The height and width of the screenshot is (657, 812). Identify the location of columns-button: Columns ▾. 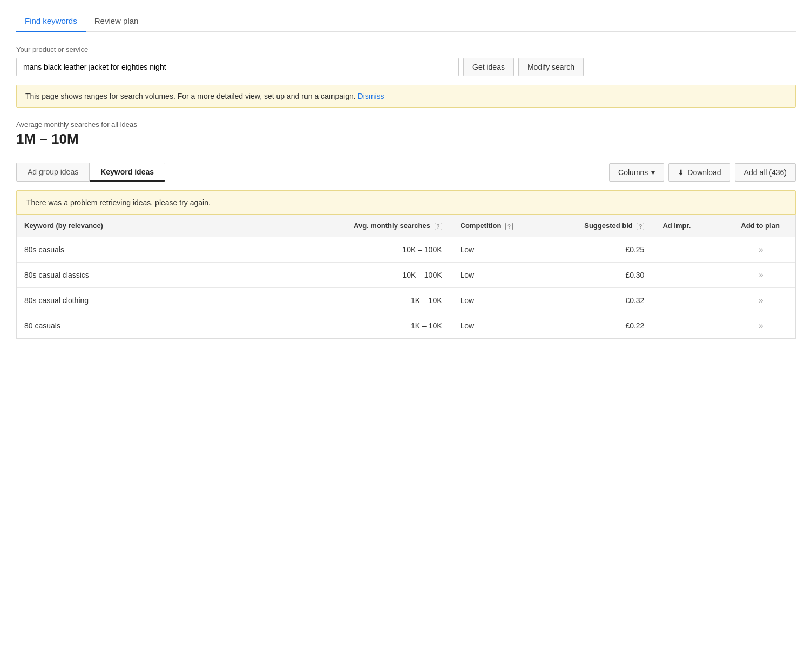
(637, 172).